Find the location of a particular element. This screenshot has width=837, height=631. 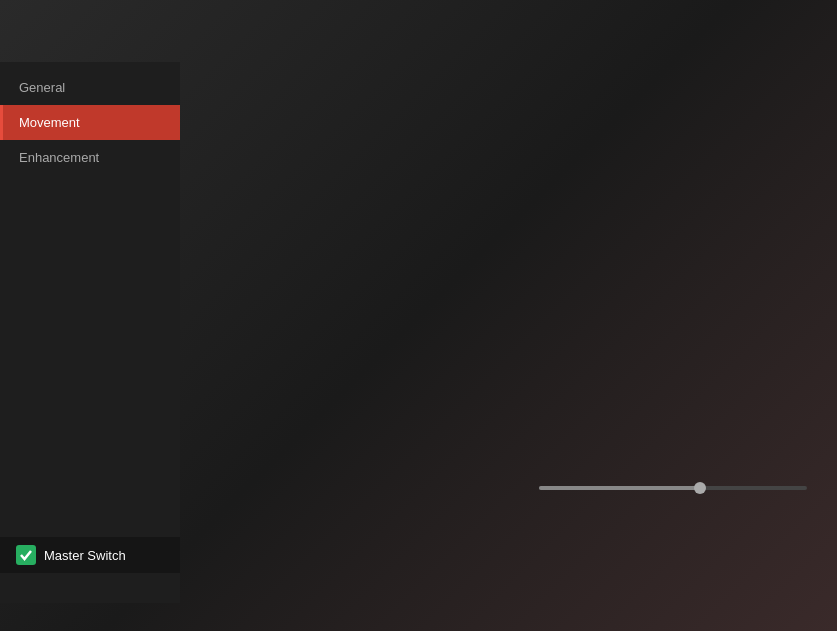

slider-track is located at coordinates (673, 488).